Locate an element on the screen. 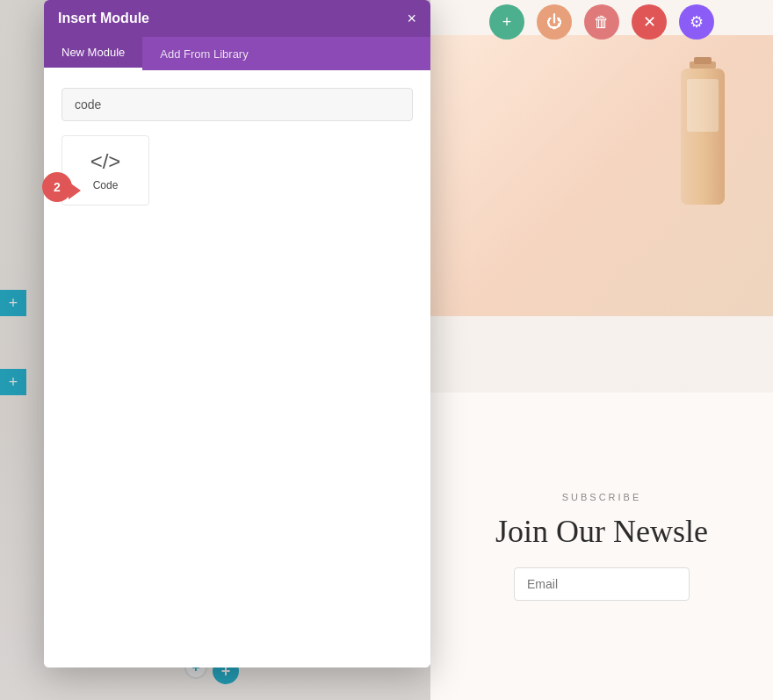  modal-tabs: New Module Add From Library is located at coordinates (237, 54).